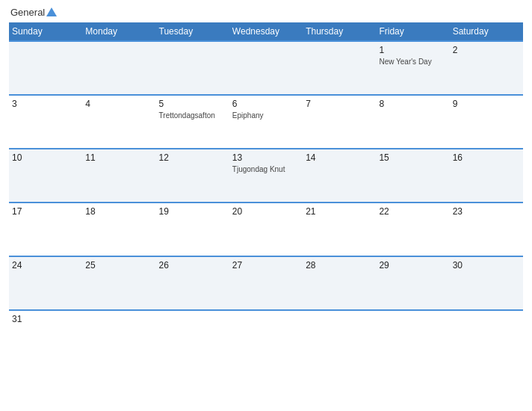 Image resolution: width=532 pixels, height=411 pixels. Describe the element at coordinates (486, 158) in the screenshot. I see `day-number: 16` at that location.